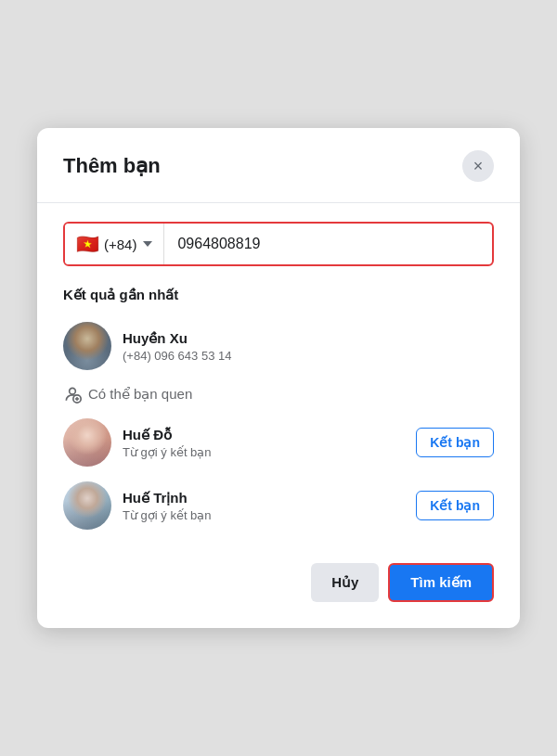  What do you see at coordinates (278, 394) in the screenshot?
I see `maybe-know-header: Có thể bạn quen` at bounding box center [278, 394].